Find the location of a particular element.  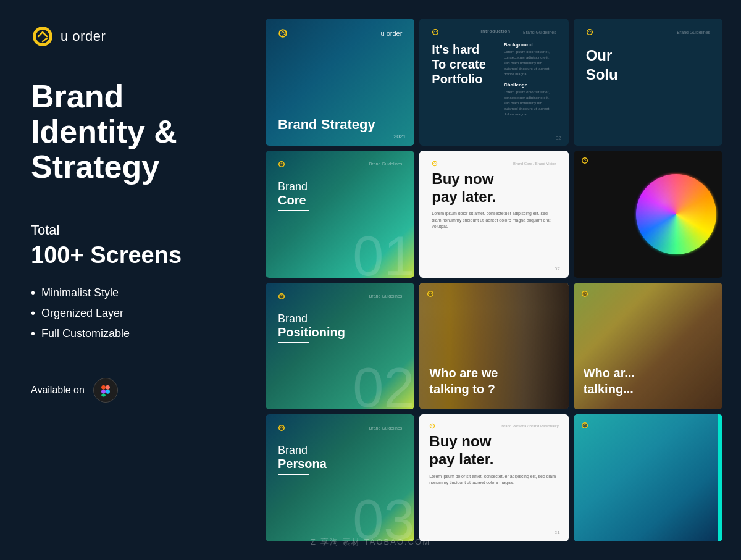

slide-3-headline: OurSolu is located at coordinates (648, 65).